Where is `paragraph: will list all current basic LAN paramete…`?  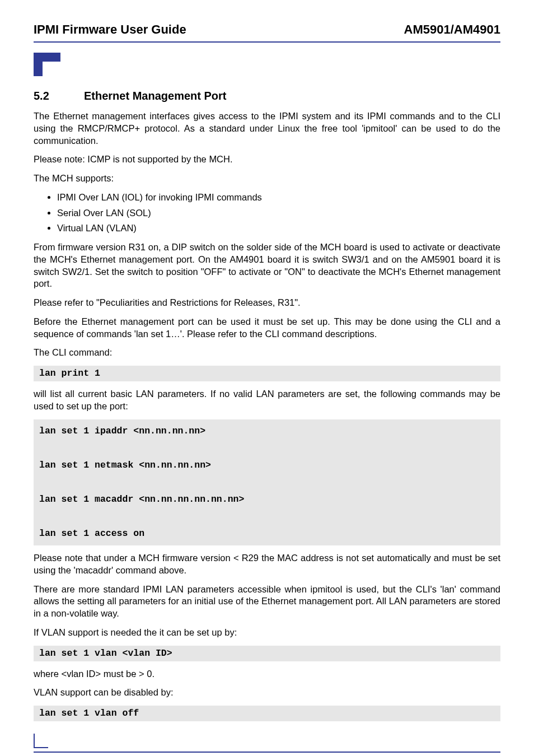
paragraph: will list all current basic LAN paramete… is located at coordinates (267, 400).